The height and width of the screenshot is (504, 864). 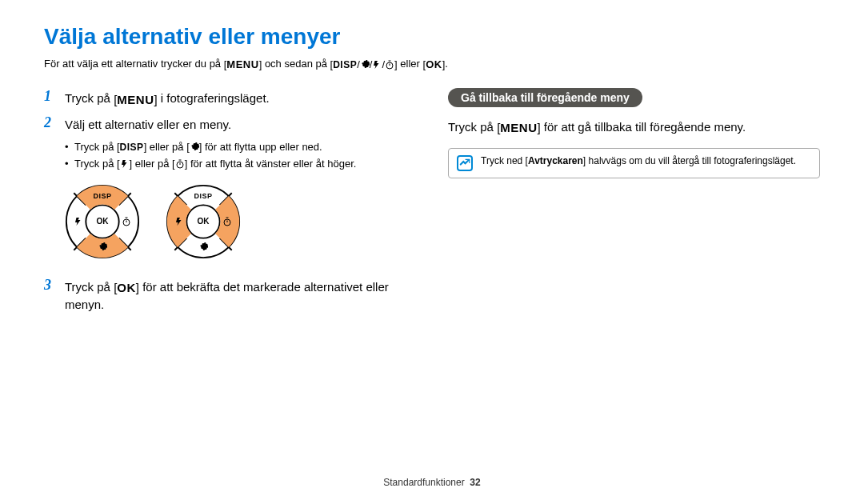 What do you see at coordinates (194, 147) in the screenshot?
I see `flower-button-label` at bounding box center [194, 147].